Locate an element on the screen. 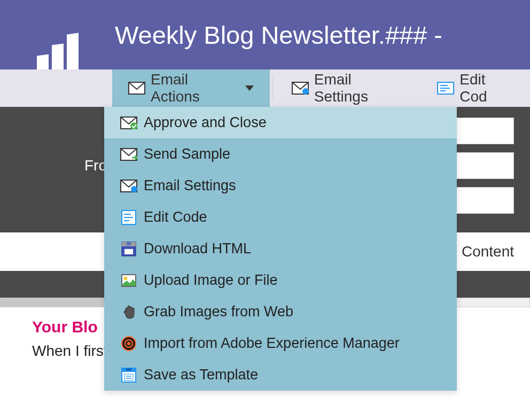 This screenshot has width=530, height=420. adobe-icon is located at coordinates (129, 344).